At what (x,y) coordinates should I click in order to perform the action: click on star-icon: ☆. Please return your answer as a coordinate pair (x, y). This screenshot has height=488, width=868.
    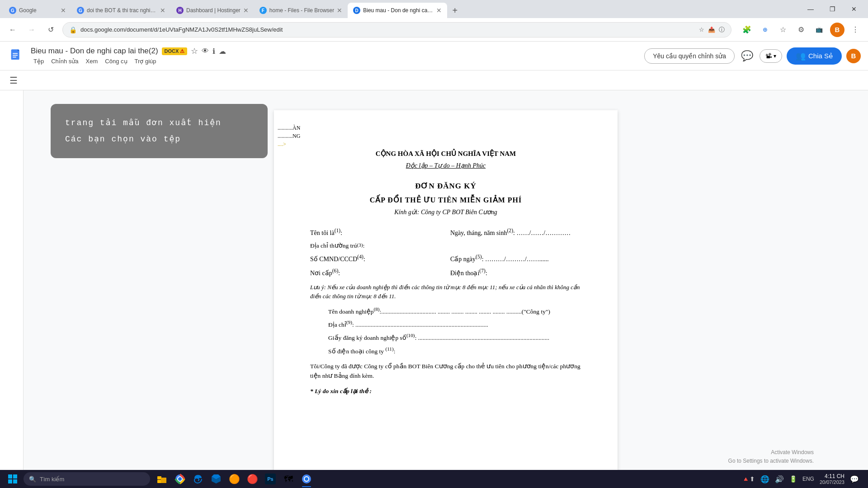
    Looking at the image, I should click on (702, 30).